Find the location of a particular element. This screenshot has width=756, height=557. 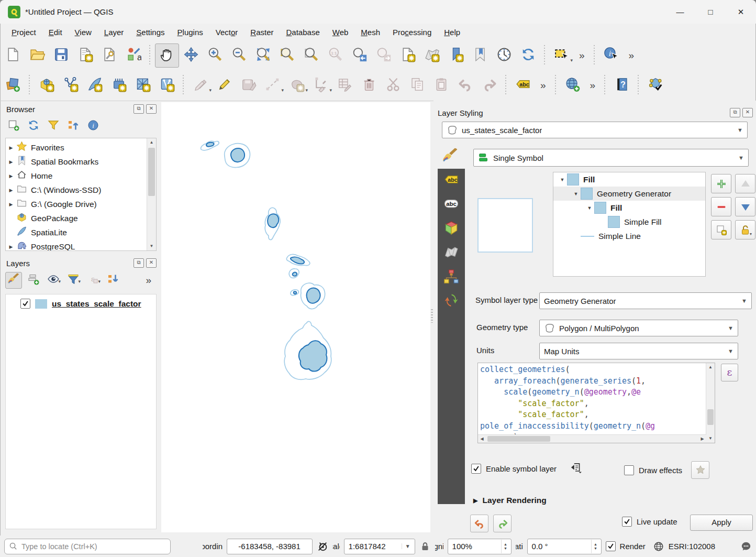

expression-builder-button: ε is located at coordinates (730, 373).